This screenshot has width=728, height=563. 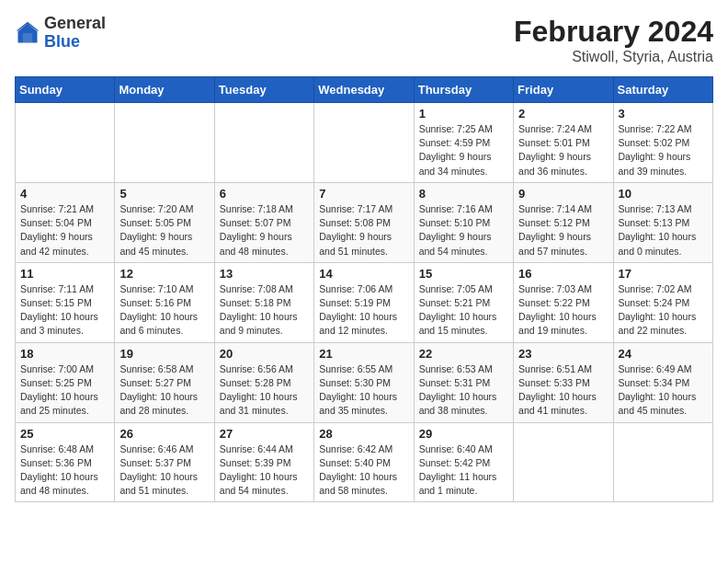 What do you see at coordinates (164, 311) in the screenshot?
I see `day-info: Sunrise: 7:10 AM Sunset: 5:16 PM Dayligh…` at bounding box center [164, 311].